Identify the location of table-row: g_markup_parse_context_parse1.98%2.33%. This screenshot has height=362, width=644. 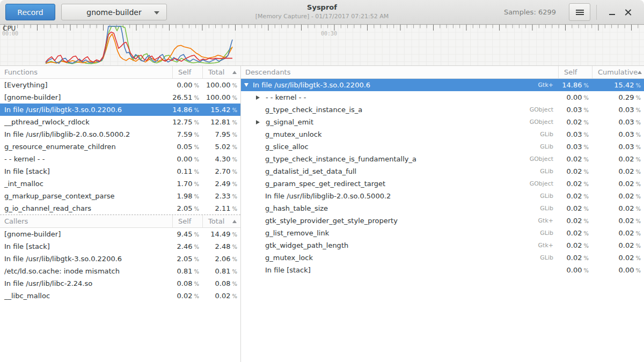
(120, 196).